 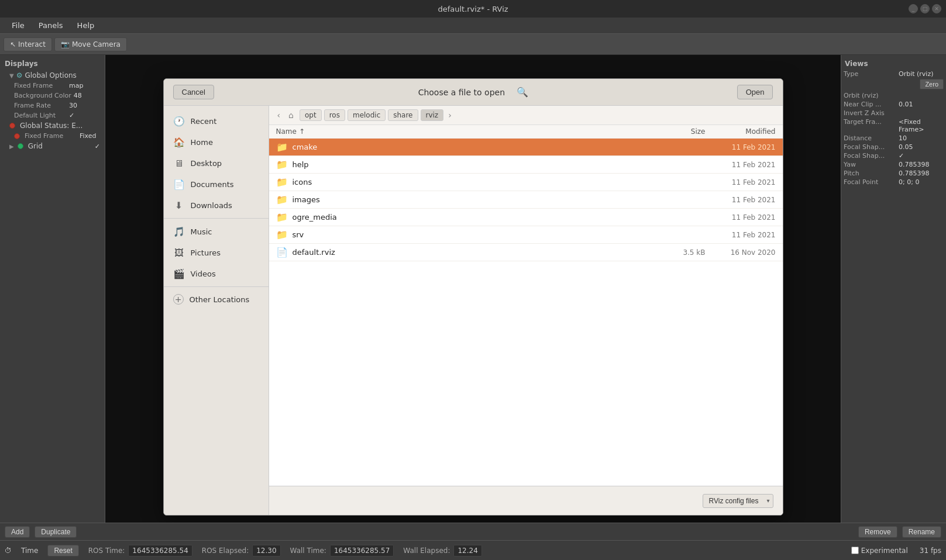 I want to click on filter-dropdown: RViz config files, so click(x=738, y=501).